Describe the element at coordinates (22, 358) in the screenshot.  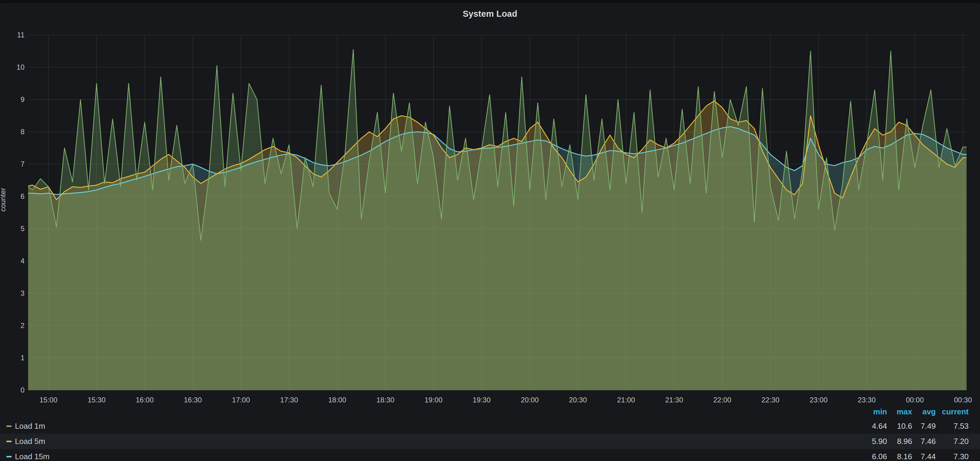
I see `y-tick-label: 1` at that location.